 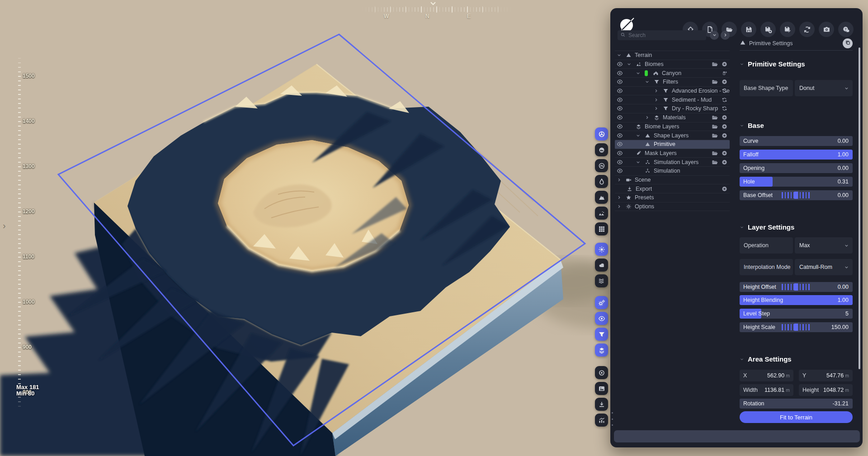 I want to click on tree-row-scene: Scene, so click(x=672, y=180).